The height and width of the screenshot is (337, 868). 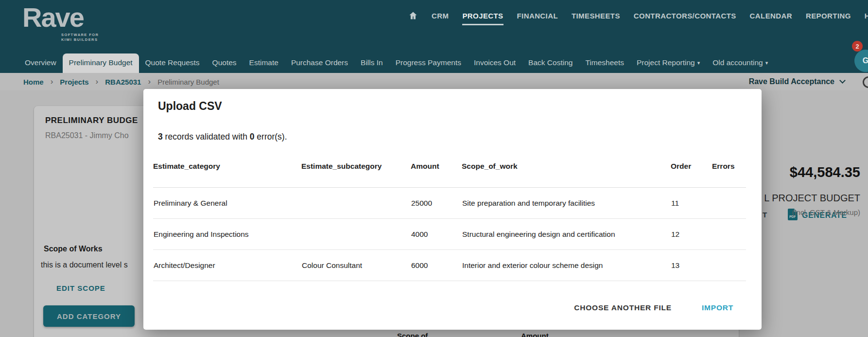 I want to click on validation-summary: 3 records validated with 0 error(s)., so click(x=223, y=137).